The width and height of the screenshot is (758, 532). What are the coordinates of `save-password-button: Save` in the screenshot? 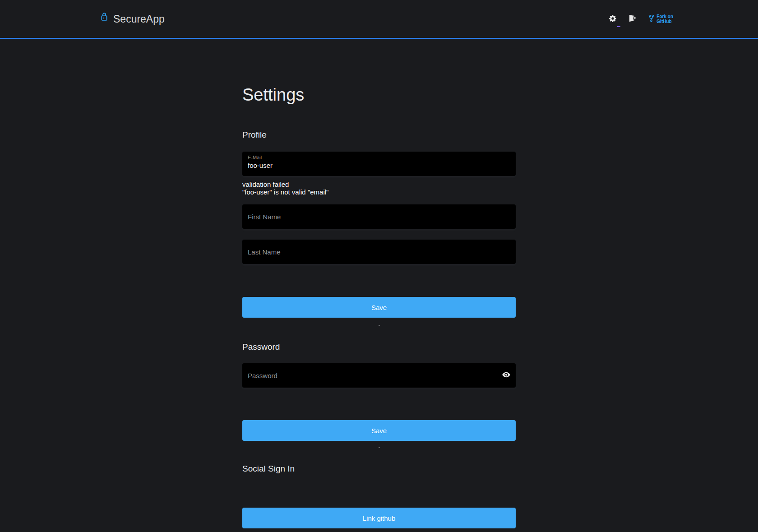 It's located at (379, 430).